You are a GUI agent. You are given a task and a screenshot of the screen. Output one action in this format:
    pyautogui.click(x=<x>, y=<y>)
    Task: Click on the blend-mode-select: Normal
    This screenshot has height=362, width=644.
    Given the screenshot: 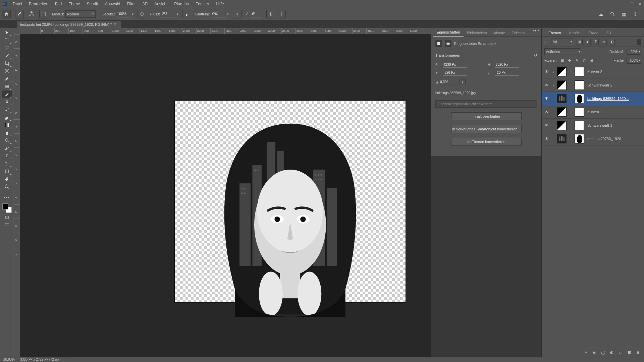 What is the action you would take?
    pyautogui.click(x=80, y=14)
    